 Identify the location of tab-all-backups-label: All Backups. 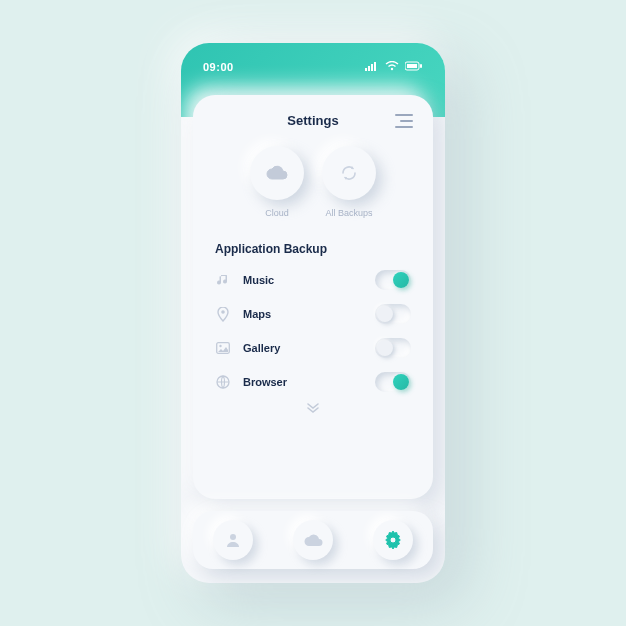
(348, 213).